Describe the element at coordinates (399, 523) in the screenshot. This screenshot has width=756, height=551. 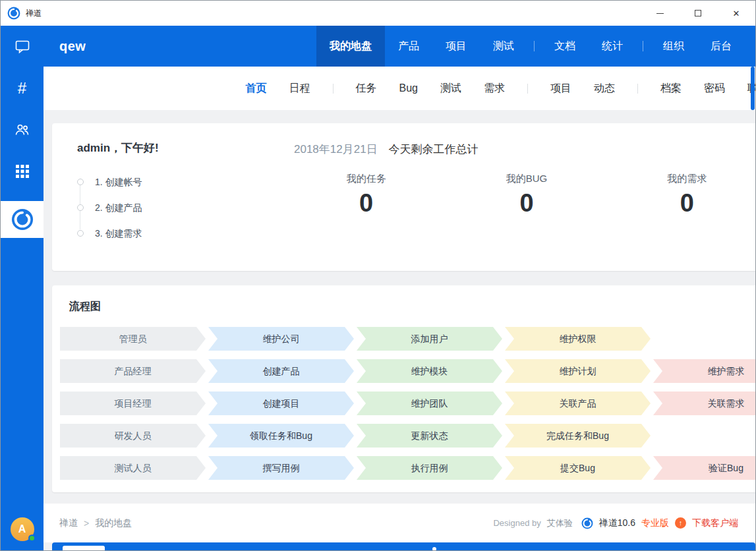
I see `footer: 禅道 > 我的地盘 Designed by 艾体验 禅道10.6 专业版 ↑` at that location.